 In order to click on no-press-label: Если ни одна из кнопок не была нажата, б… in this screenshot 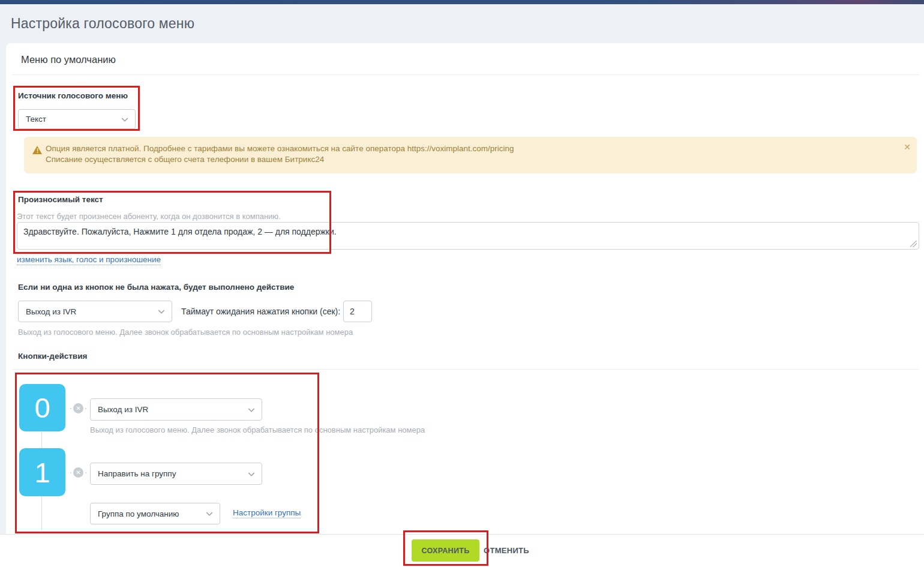, I will do `click(156, 287)`.